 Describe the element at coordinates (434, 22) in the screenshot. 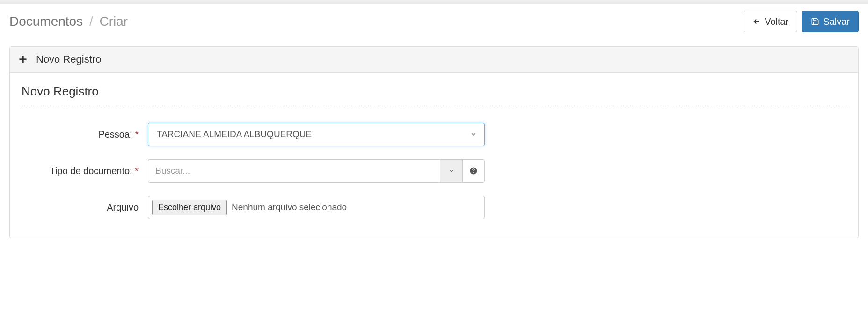

I see `header-row: Documentos / Criar Voltar Salvar` at that location.